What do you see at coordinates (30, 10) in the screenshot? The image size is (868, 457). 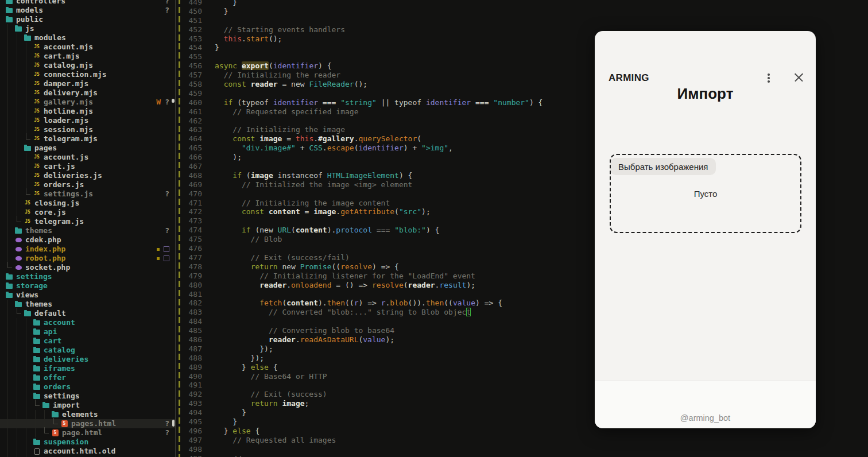 I see `tree-item-label: models` at bounding box center [30, 10].